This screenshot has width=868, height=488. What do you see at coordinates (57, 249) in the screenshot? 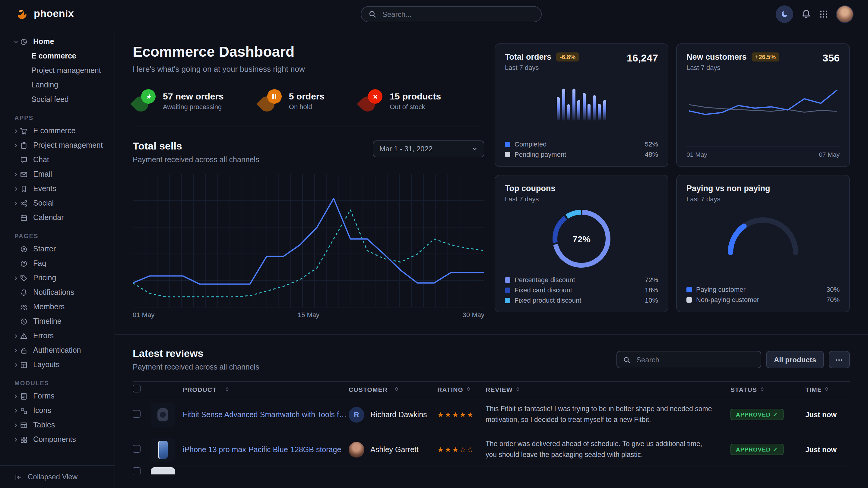
I see `sidebar-item-starter: Starter` at bounding box center [57, 249].